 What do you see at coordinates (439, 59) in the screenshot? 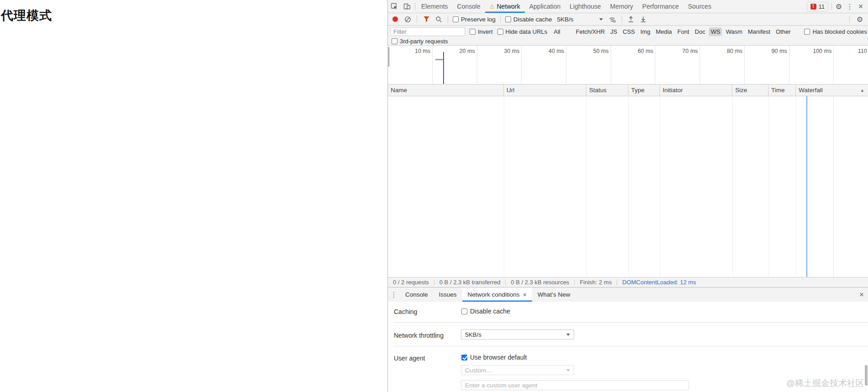
I see `request-overview-bar` at bounding box center [439, 59].